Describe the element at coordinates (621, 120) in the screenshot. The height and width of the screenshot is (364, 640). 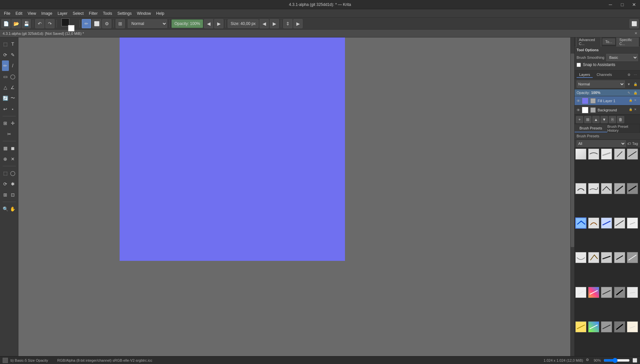
I see `delete-layer-button: 🗑` at that location.